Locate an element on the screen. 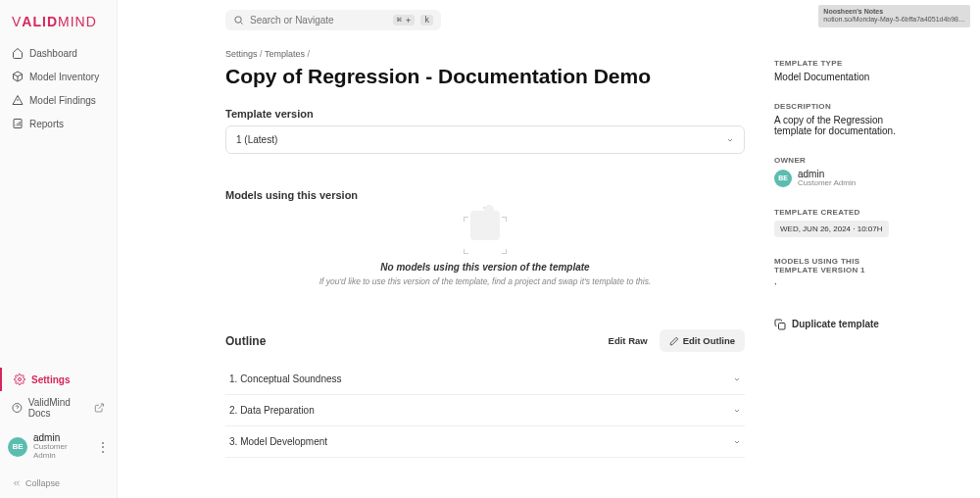  outline-item: 1. Conceptual Soundness is located at coordinates (485, 379).